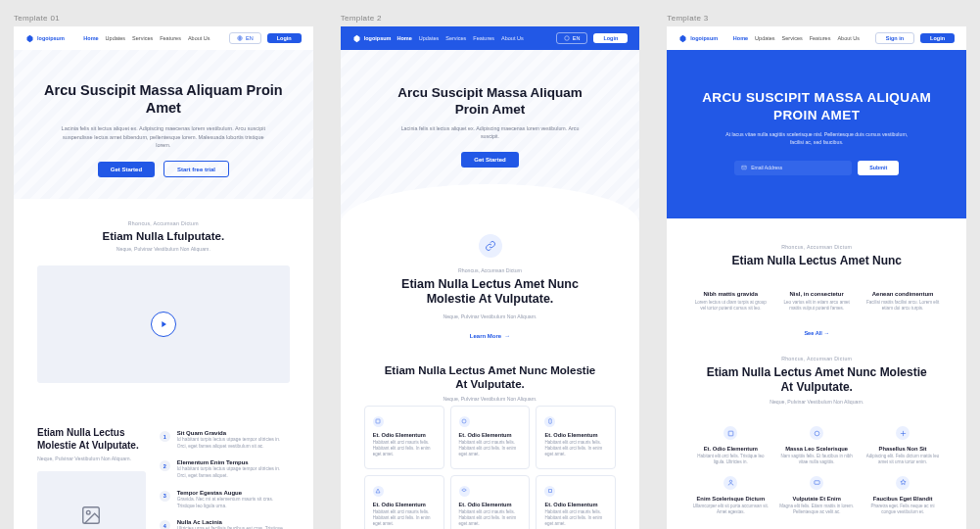 The width and height of the screenshot is (980, 529). Describe the element at coordinates (903, 509) in the screenshot. I see `feature-desc: Pharetra eget. Felis neque ac mi congue …` at that location.